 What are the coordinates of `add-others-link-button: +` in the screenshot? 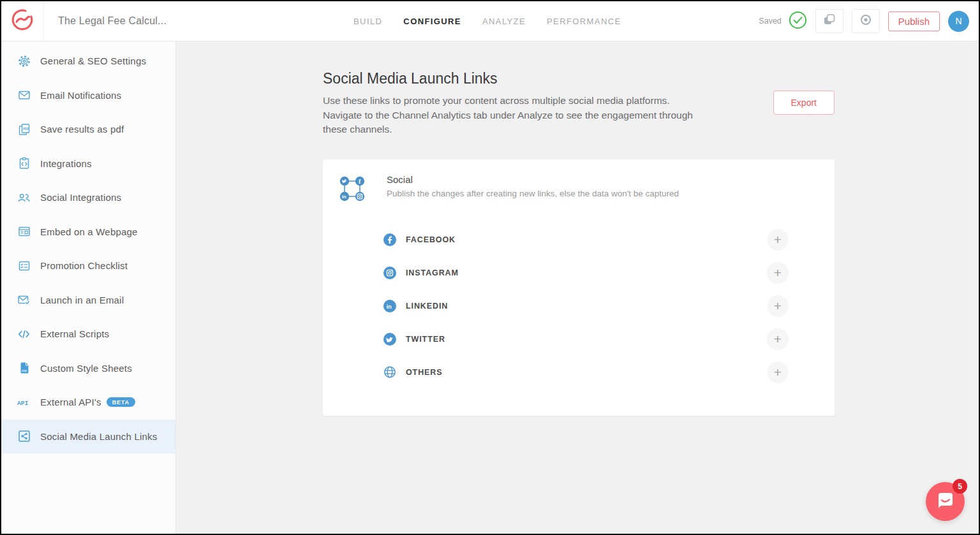 It's located at (778, 372).